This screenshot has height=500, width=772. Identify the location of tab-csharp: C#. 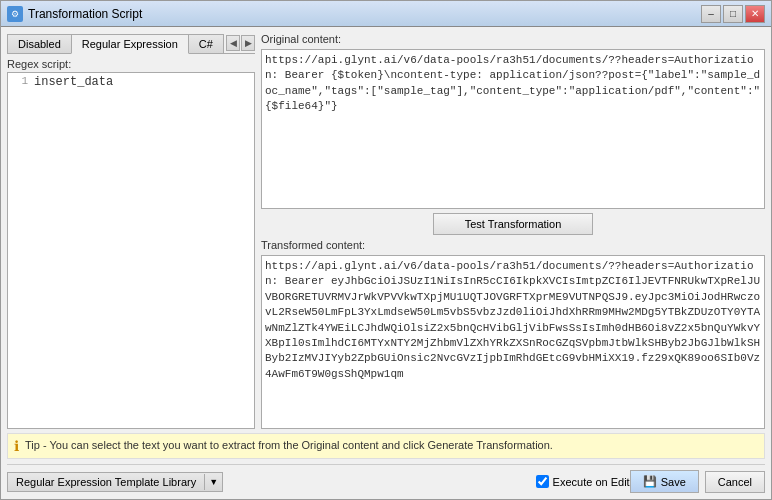
(206, 44).